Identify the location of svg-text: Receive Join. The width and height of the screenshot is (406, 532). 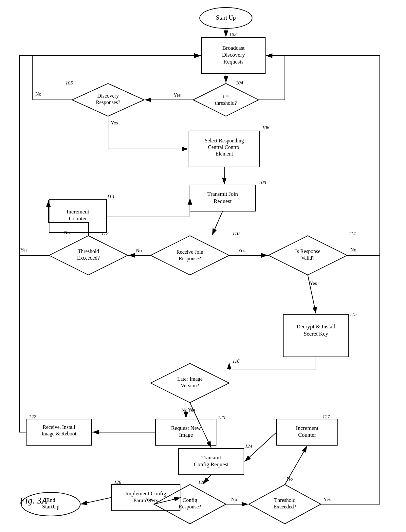
(190, 252).